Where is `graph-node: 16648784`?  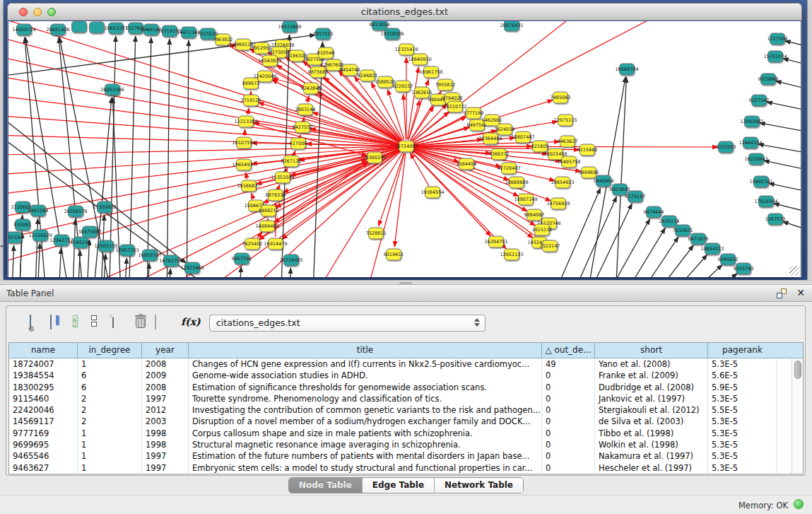 graph-node: 16648784 is located at coordinates (627, 69).